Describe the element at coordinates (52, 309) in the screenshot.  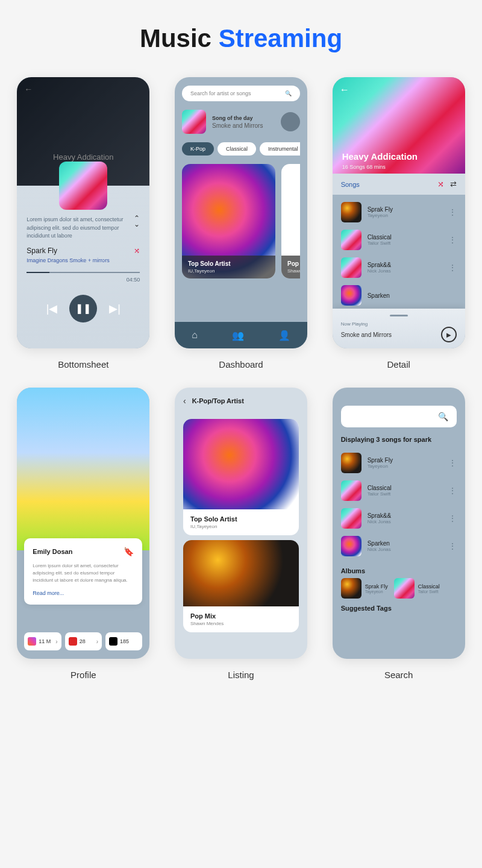
I see `previous-icon: |◀` at that location.